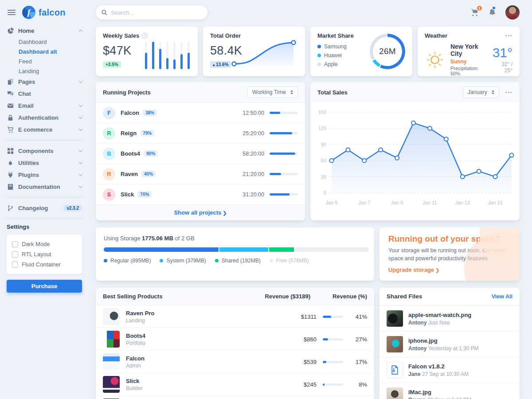  Describe the element at coordinates (15, 265) in the screenshot. I see `fluid-container-checkbox` at that location.